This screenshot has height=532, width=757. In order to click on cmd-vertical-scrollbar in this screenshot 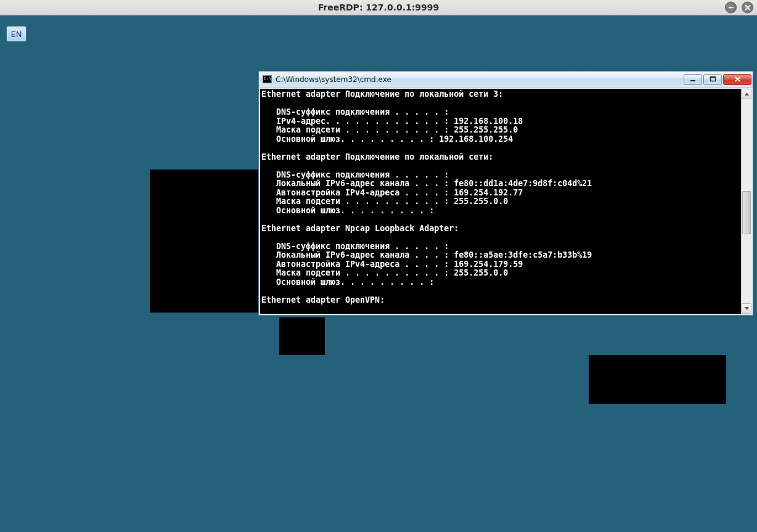, I will do `click(746, 201)`.